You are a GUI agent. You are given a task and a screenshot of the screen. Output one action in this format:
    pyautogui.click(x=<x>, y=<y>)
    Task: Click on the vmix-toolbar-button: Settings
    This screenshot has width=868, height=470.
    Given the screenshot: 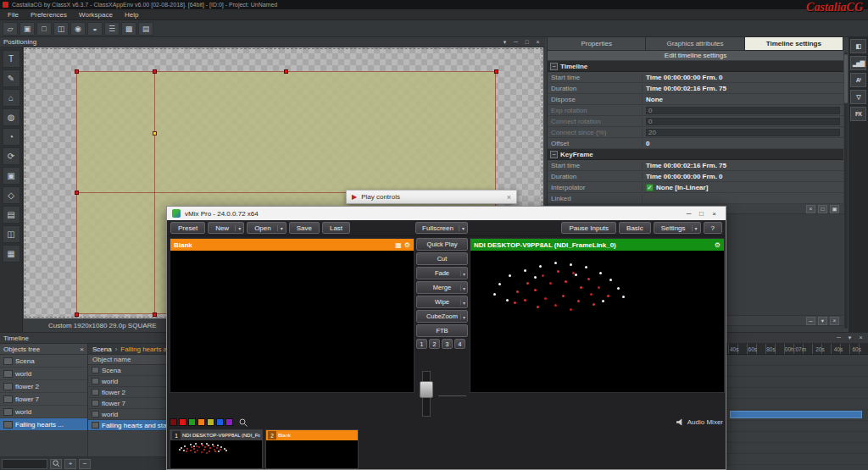 What is the action you would take?
    pyautogui.click(x=677, y=228)
    